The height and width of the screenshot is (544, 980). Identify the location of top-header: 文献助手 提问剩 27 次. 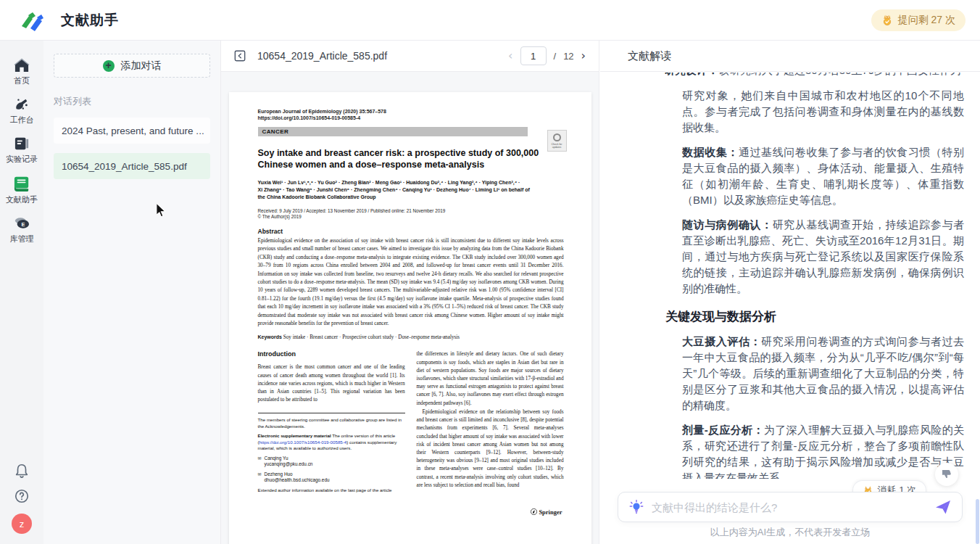
(490, 20).